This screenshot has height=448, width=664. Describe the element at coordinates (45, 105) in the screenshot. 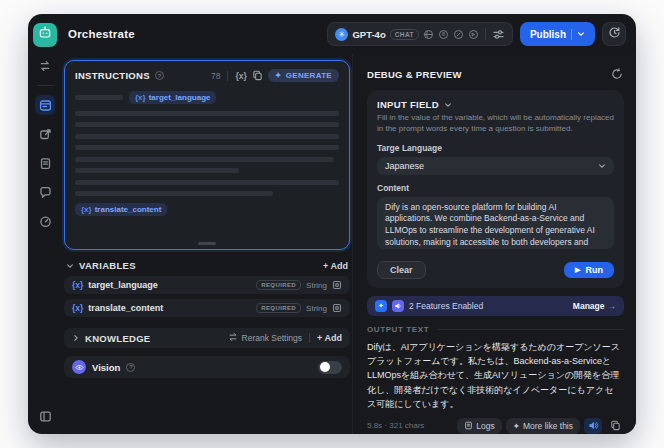

I see `sidebar-item-orchestrate` at that location.